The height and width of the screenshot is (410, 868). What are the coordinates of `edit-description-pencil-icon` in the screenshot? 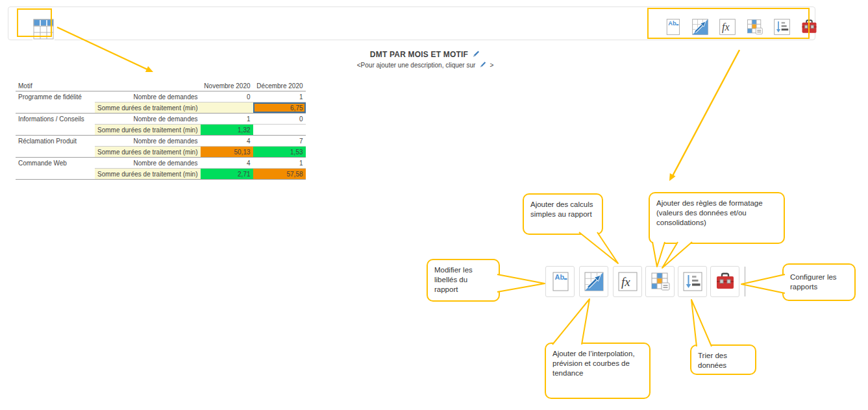 It's located at (483, 65).